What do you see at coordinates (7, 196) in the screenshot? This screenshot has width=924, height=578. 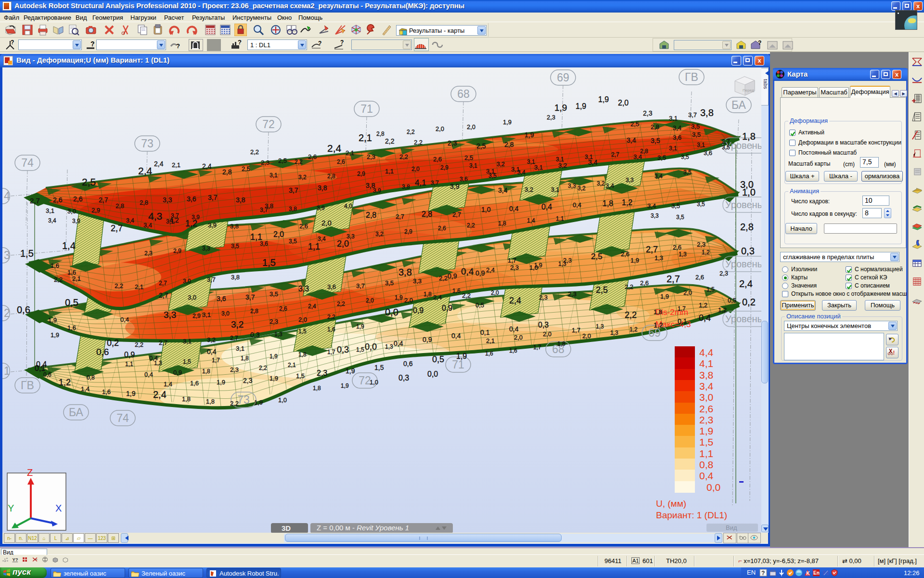 I see `svg-text: 4` at bounding box center [7, 196].